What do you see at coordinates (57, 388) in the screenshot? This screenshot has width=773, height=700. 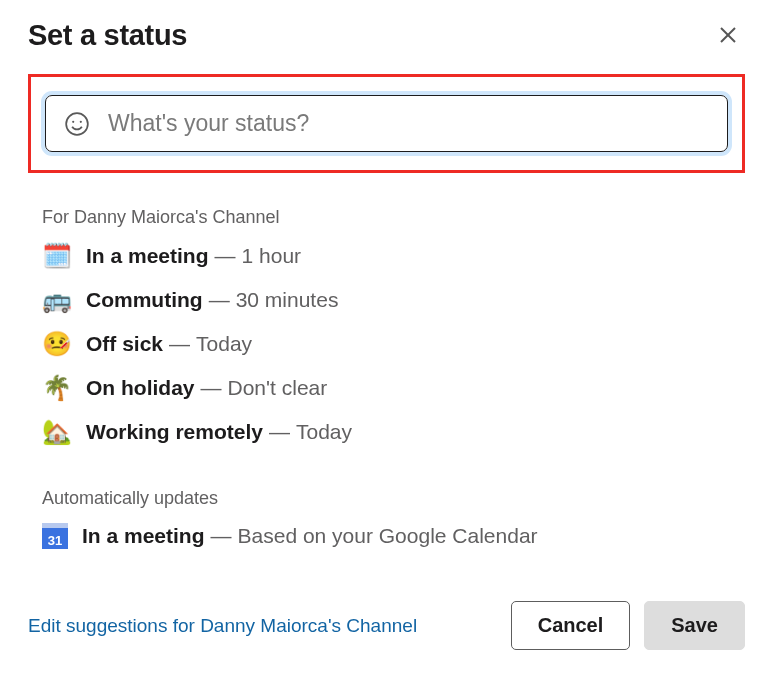 I see `palm-emoji-icon: 🌴` at bounding box center [57, 388].